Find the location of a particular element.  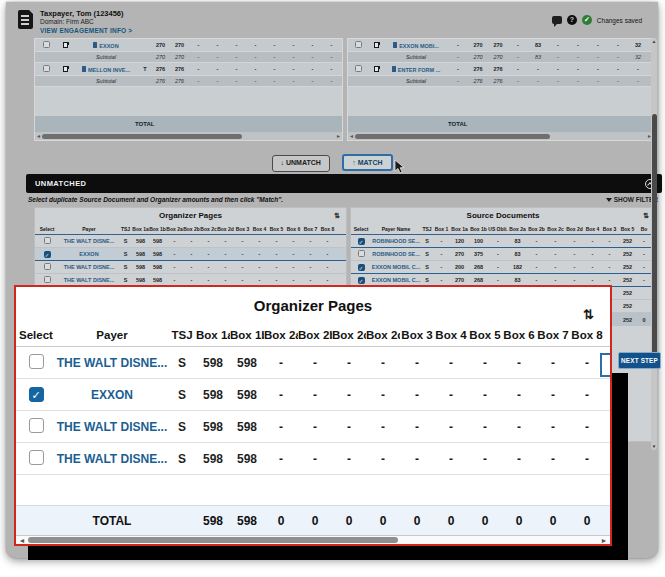

organizer-pages-title: Organizer Pages⇅ is located at coordinates (190, 216).